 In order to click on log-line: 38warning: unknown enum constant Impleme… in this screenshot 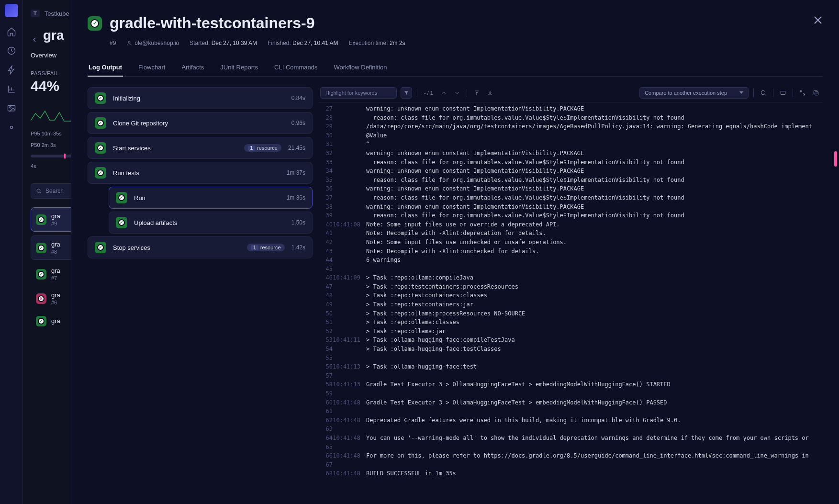, I will do `click(571, 207)`.